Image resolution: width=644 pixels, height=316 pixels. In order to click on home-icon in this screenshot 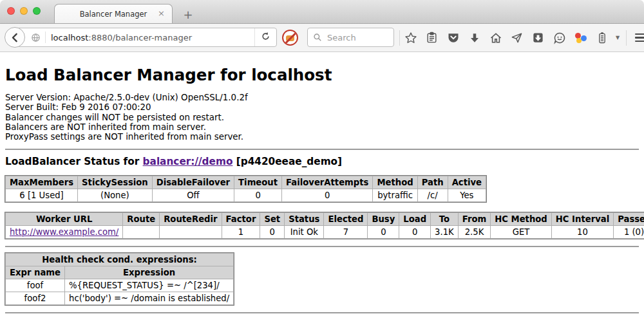, I will do `click(496, 37)`.